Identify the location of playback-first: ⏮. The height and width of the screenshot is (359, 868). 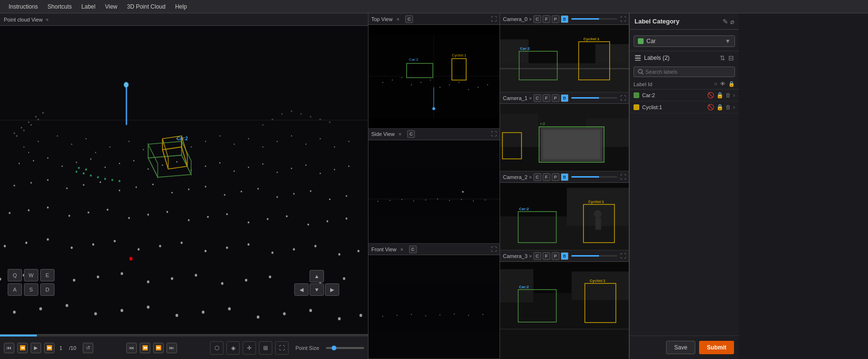
(9, 348).